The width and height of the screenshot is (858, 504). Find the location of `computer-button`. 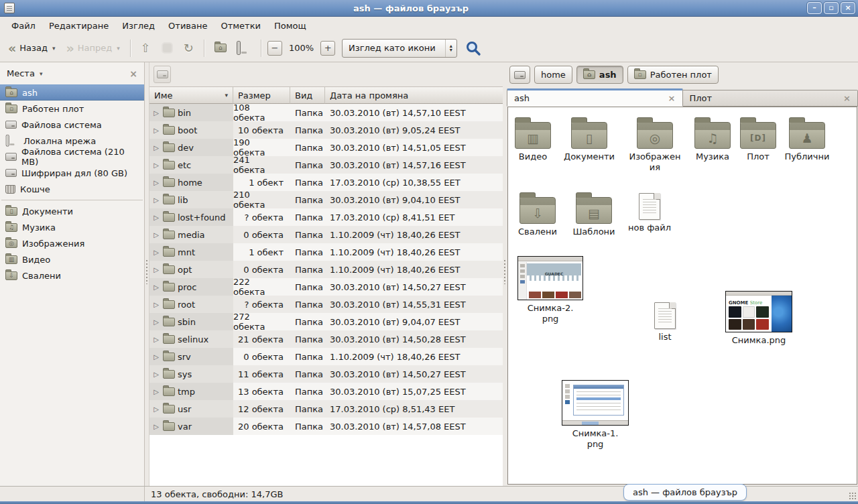

computer-button is located at coordinates (244, 48).